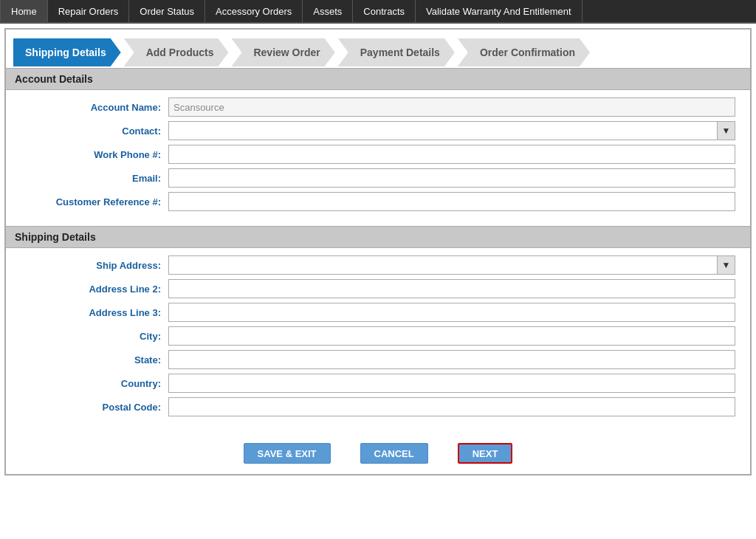 The image size is (756, 539). Describe the element at coordinates (452, 131) in the screenshot. I see `select-wrapper-contact: ▼` at that location.